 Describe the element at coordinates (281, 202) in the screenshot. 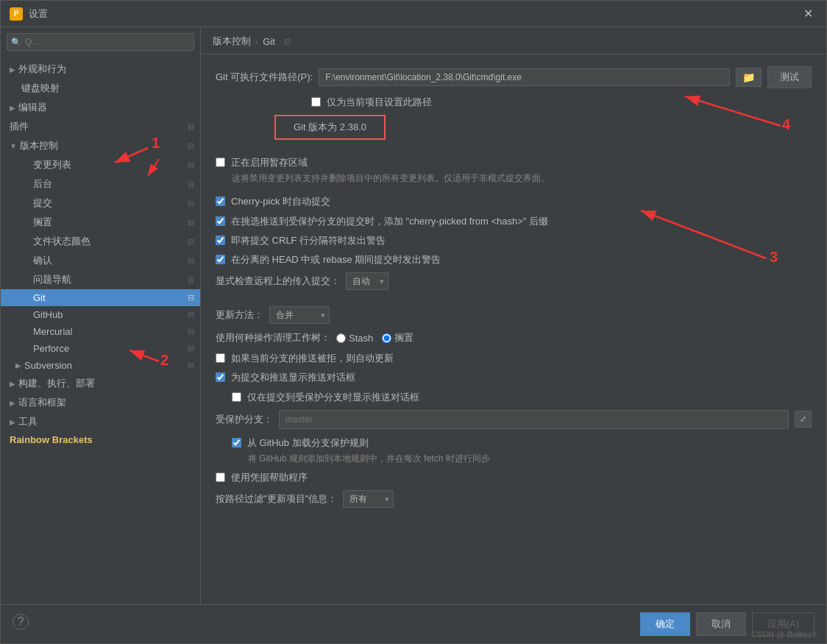

I see `cherry-pick-label: Cherry-pick 时自动提交` at that location.